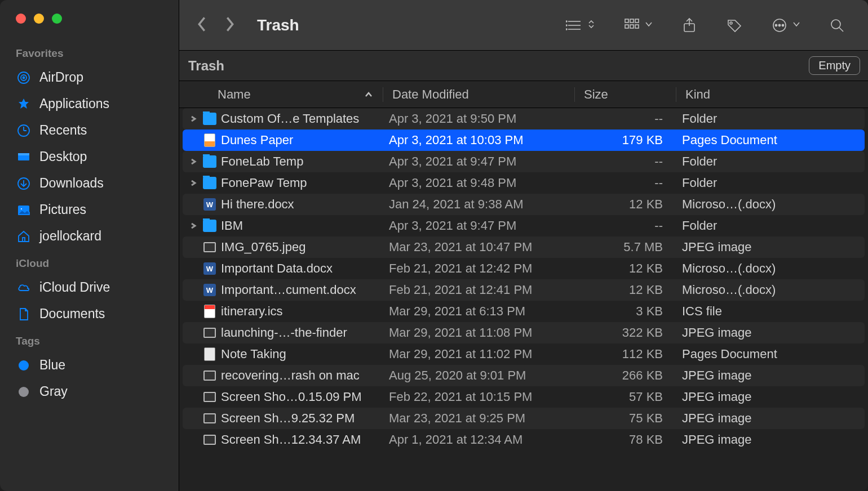  Describe the element at coordinates (89, 287) in the screenshot. I see `sidebar-item-icloud-drive: iCloud Drive` at that location.